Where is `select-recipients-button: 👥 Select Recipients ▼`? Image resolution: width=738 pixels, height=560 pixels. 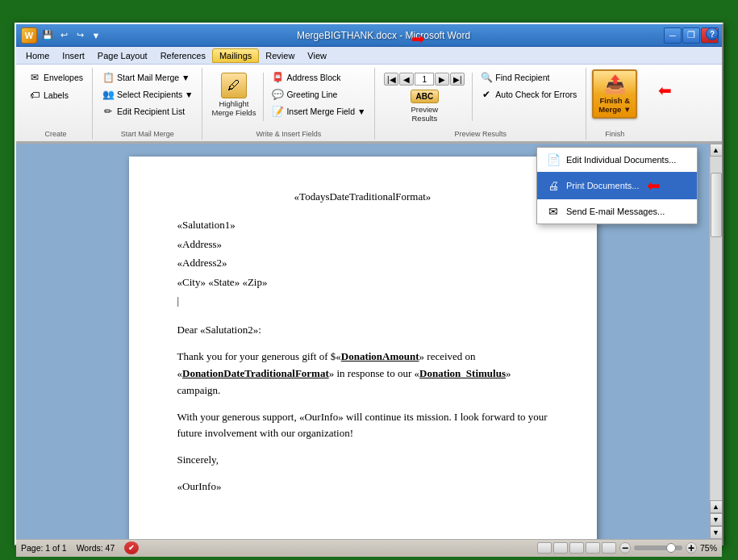
select-recipients-button: 👥 Select Recipients ▼ is located at coordinates (147, 94).